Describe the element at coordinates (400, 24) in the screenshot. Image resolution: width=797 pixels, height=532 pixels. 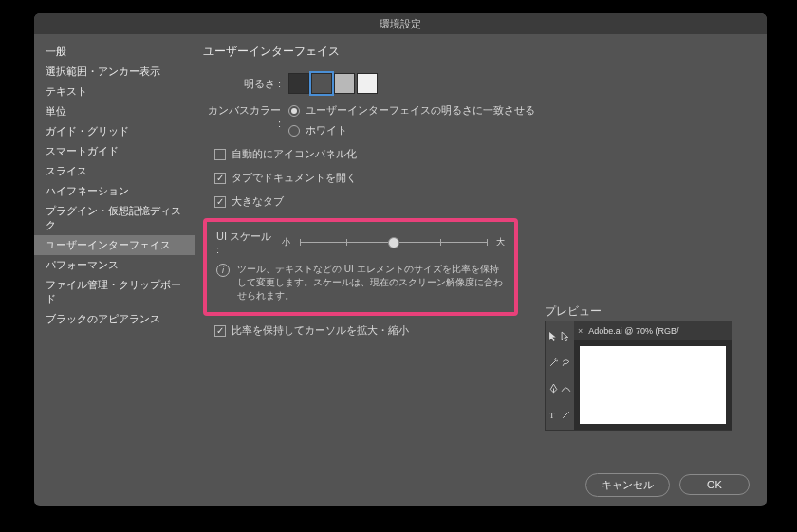
I see `window-title: 環境設定` at that location.